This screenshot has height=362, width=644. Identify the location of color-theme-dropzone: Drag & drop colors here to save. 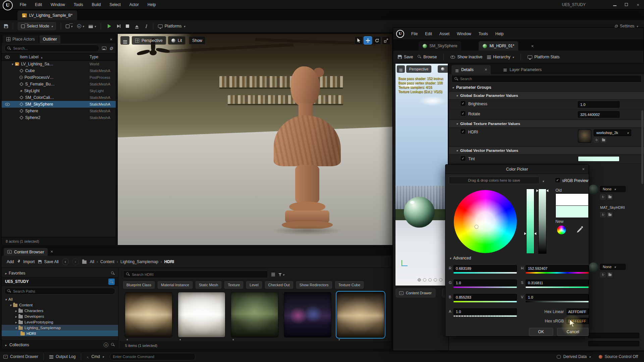
(494, 180).